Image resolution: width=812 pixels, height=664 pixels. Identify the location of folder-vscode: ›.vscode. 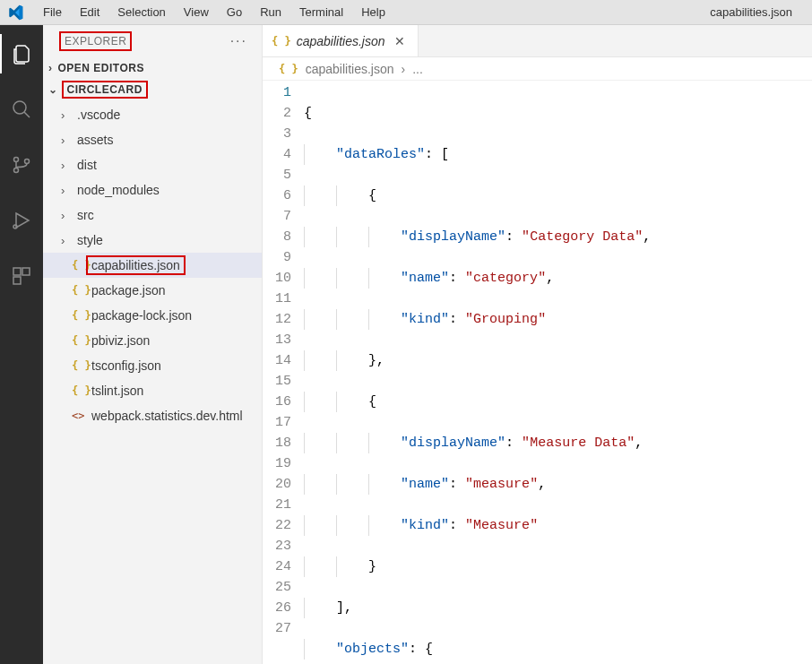
(152, 115).